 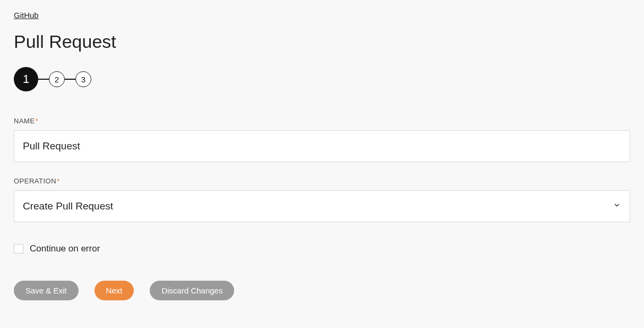 I want to click on step-1: 1, so click(x=26, y=79).